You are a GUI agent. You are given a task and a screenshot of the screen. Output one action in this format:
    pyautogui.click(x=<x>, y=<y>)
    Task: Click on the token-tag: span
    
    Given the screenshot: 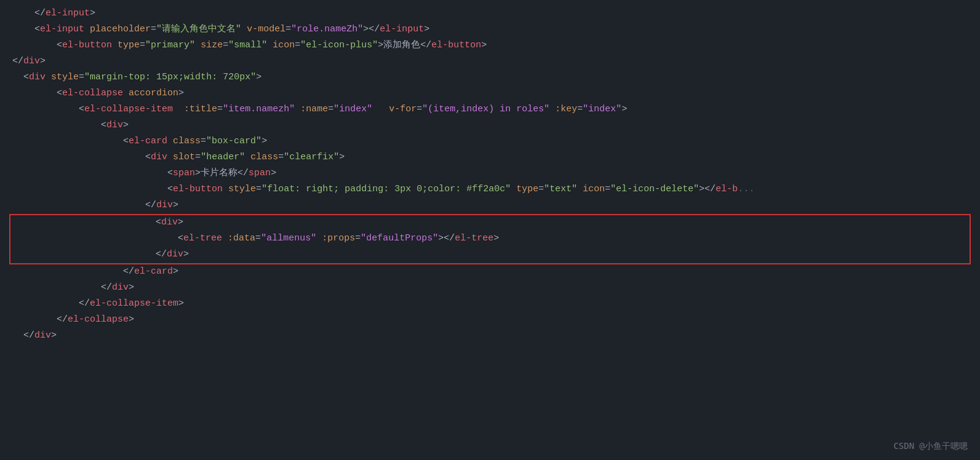 What is the action you would take?
    pyautogui.click(x=184, y=173)
    